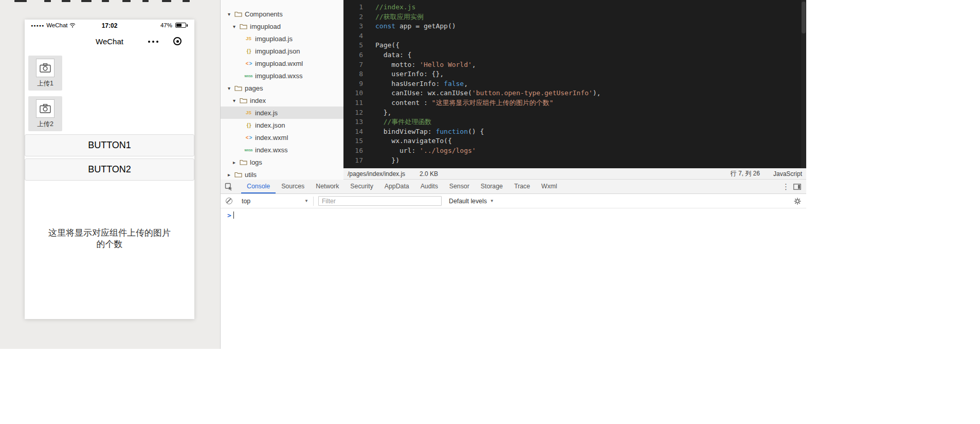  I want to click on dock-side-icon, so click(797, 187).